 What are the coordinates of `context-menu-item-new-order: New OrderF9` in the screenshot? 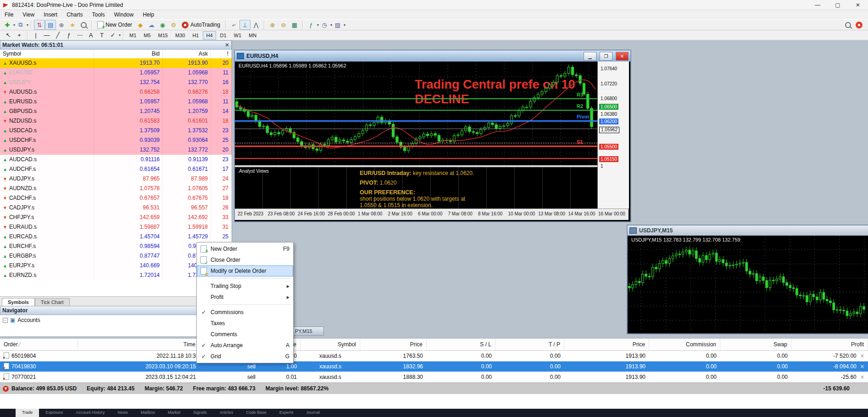 It's located at (245, 249).